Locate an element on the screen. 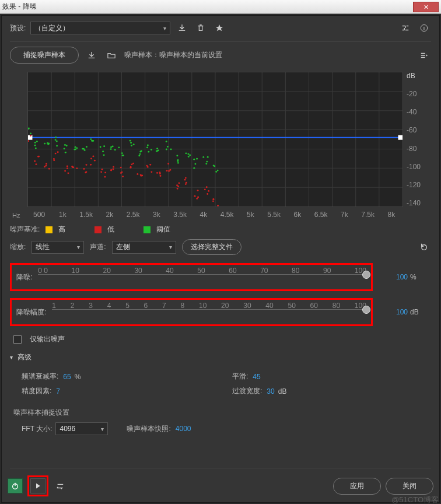  close-window-button: ✕ is located at coordinates (426, 7).